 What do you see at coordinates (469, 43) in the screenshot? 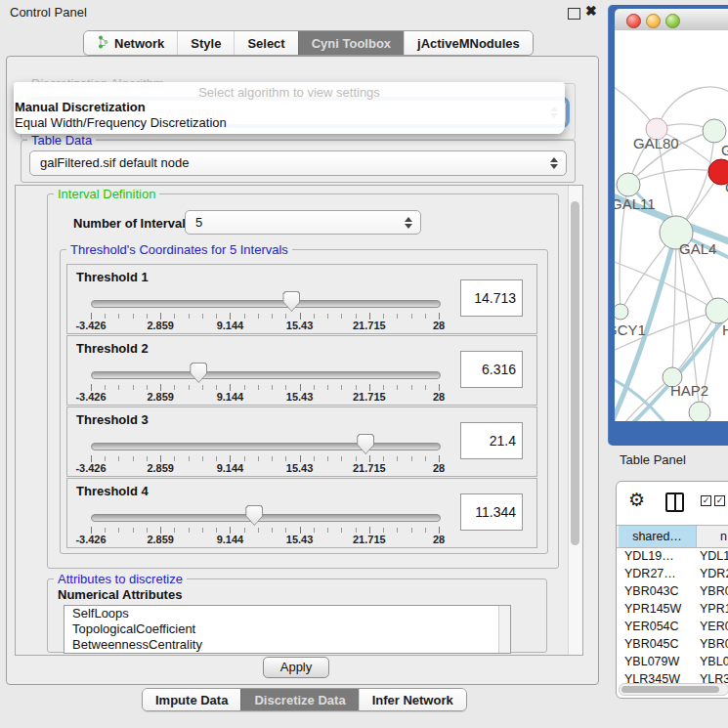
I see `tab-label: jActiveMNodules` at bounding box center [469, 43].